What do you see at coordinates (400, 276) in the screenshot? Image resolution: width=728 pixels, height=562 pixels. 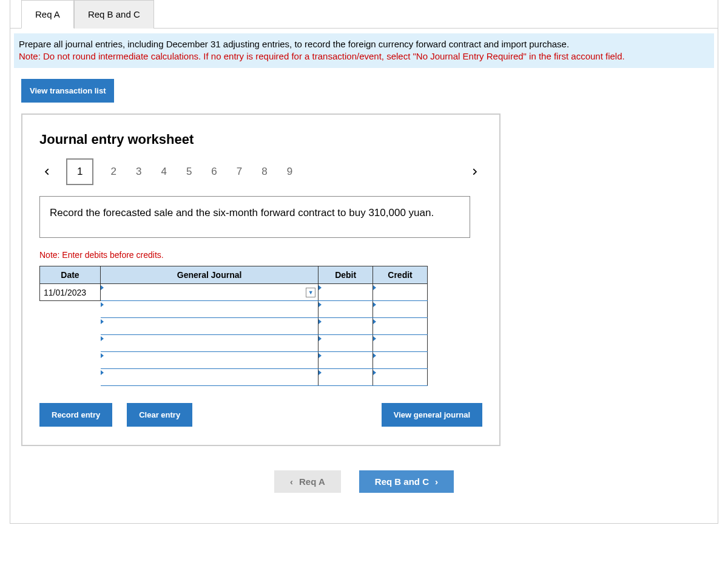 I see `col-header-credit: Credit` at bounding box center [400, 276].